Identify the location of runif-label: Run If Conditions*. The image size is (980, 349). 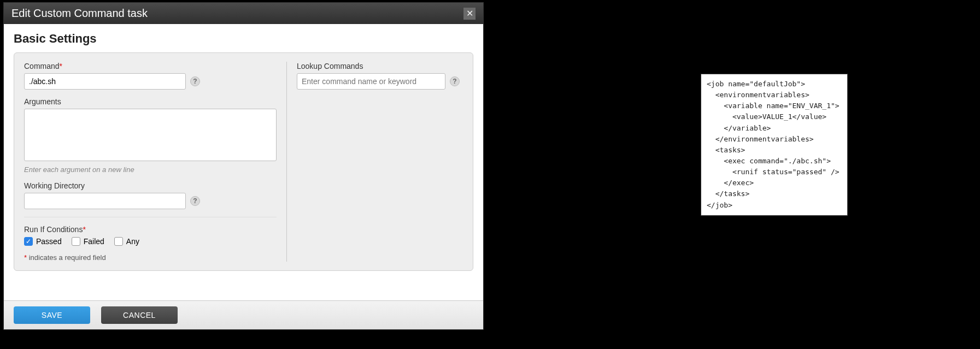
(150, 229).